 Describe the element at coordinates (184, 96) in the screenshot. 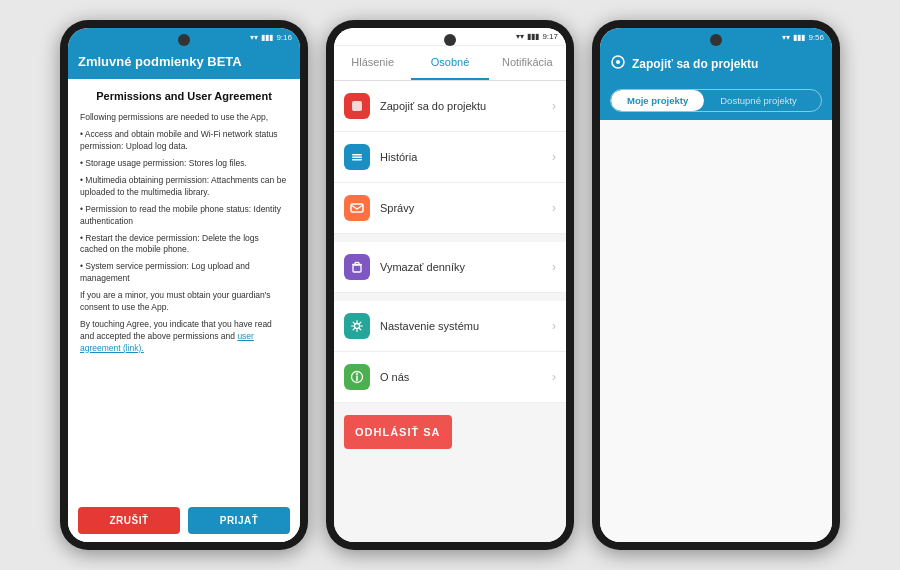

I see `permissions-title: Permissions and User Agreement` at that location.